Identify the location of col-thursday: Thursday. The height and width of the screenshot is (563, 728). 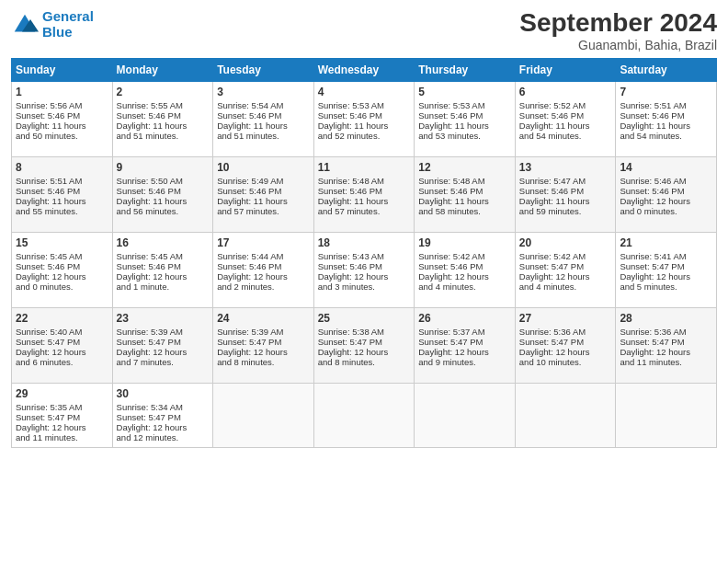
(465, 70).